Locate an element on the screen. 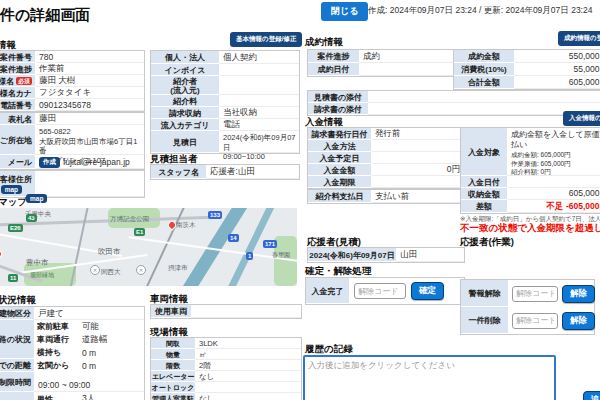  field-value: 605,000円 is located at coordinates (554, 194).